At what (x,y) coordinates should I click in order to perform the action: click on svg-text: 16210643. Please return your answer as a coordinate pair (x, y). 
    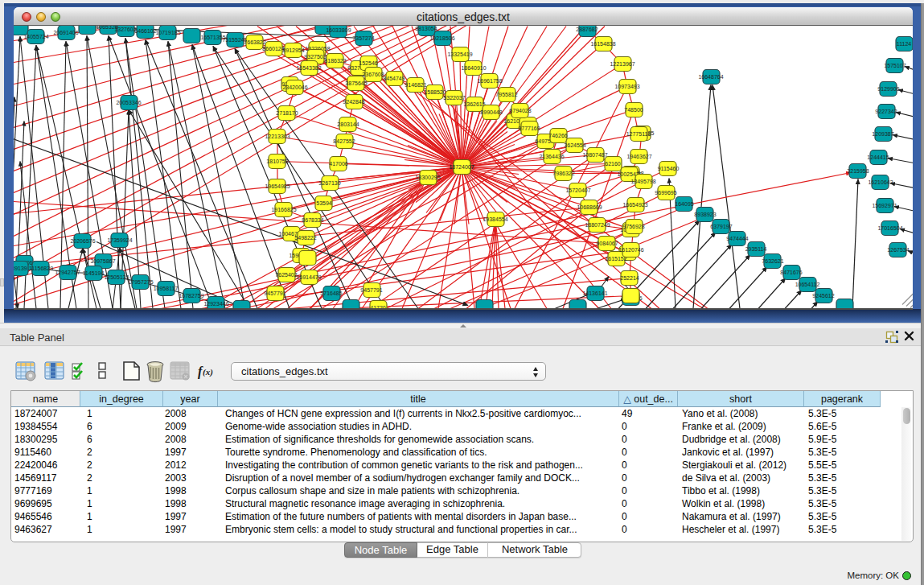
    Looking at the image, I should click on (880, 182).